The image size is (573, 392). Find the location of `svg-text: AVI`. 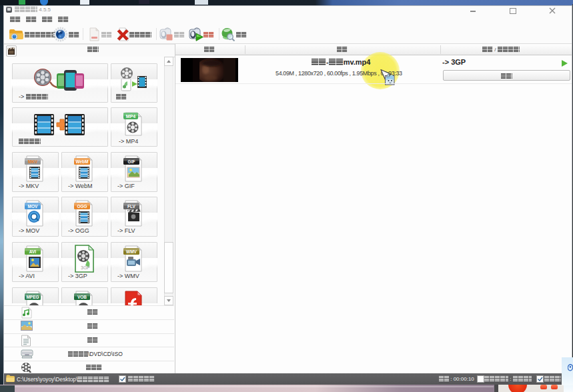

svg-text: AVI is located at coordinates (33, 252).